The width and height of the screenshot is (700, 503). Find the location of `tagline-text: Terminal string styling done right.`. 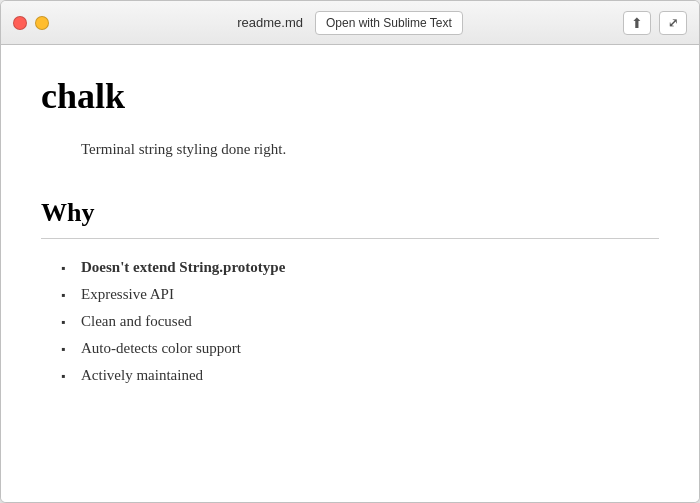

tagline-text: Terminal string styling done right. is located at coordinates (370, 150).